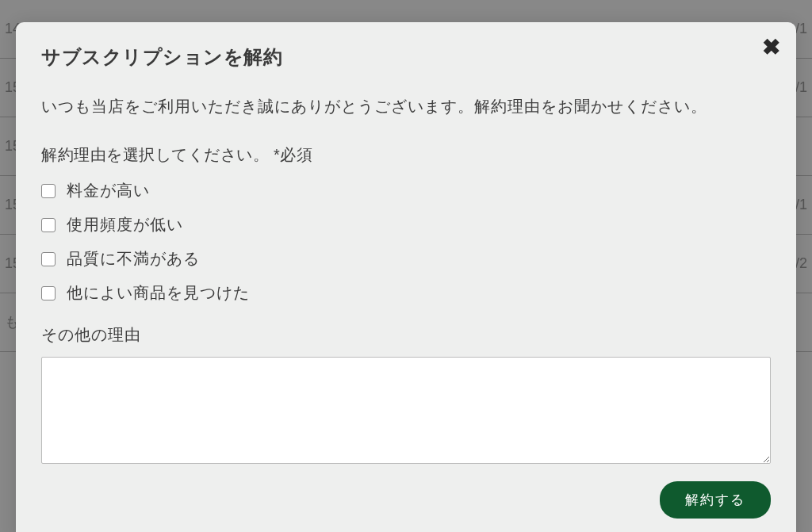 The height and width of the screenshot is (532, 812). Describe the element at coordinates (406, 190) in the screenshot. I see `reason-item: 料金が高い` at that location.